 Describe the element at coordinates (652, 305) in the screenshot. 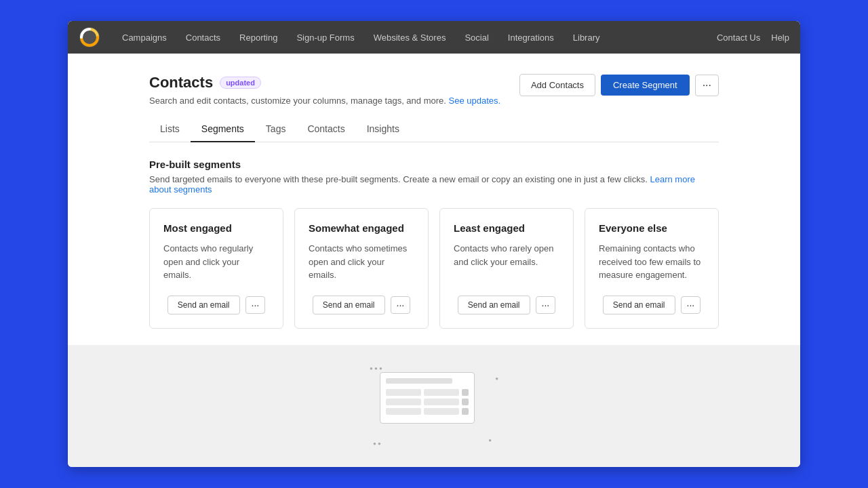

I see `segment-actions-everyone-else: Send an email ···` at that location.